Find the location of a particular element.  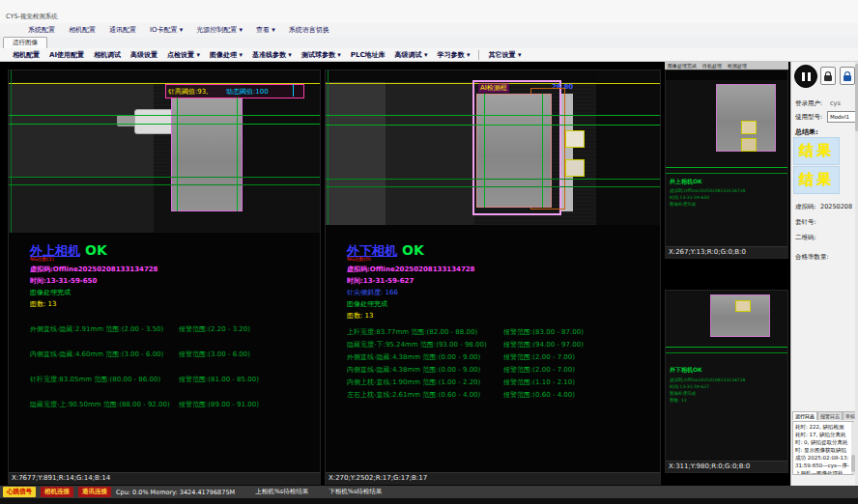

menu-comm-config: 通讯配置 is located at coordinates (123, 30).